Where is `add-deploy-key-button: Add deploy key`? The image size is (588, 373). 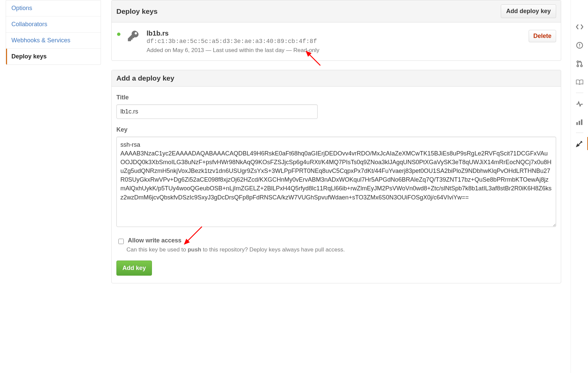 add-deploy-key-button: Add deploy key is located at coordinates (529, 11).